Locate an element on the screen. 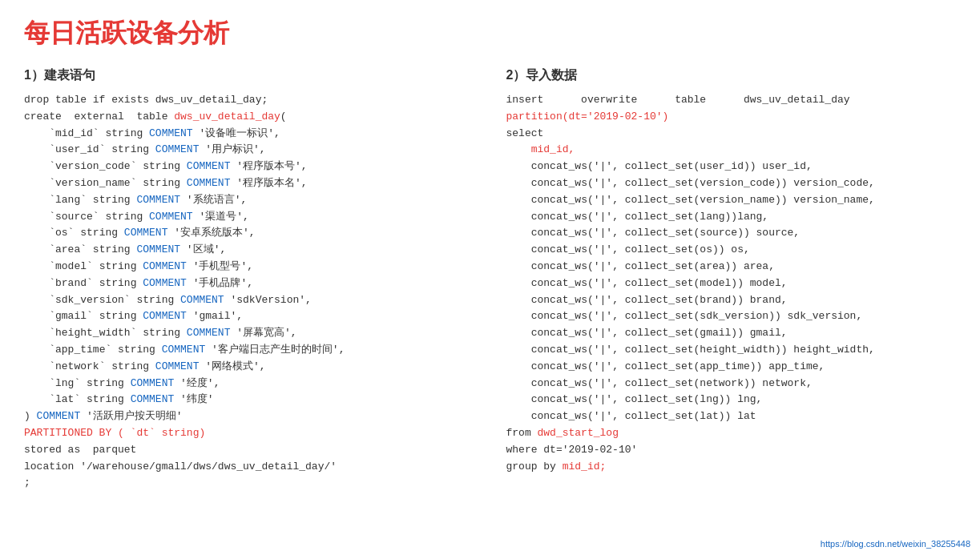 This screenshot has width=980, height=555. section2-title: 2）导入数据 is located at coordinates (732, 75).